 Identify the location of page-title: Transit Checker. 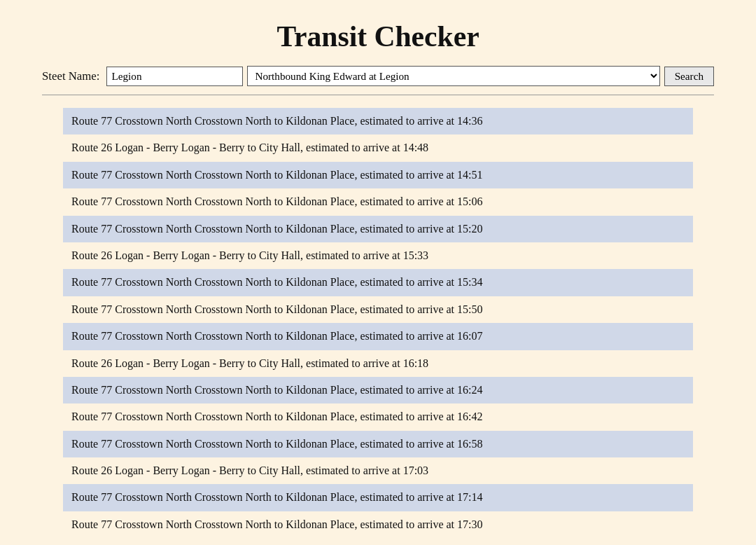
(378, 33).